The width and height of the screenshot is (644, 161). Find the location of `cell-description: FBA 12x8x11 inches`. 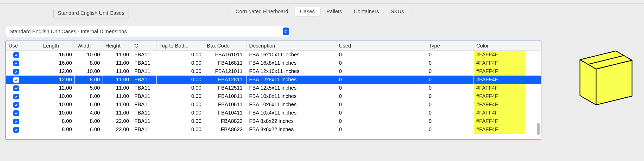

cell-description: FBA 12x8x11 inches is located at coordinates (291, 80).